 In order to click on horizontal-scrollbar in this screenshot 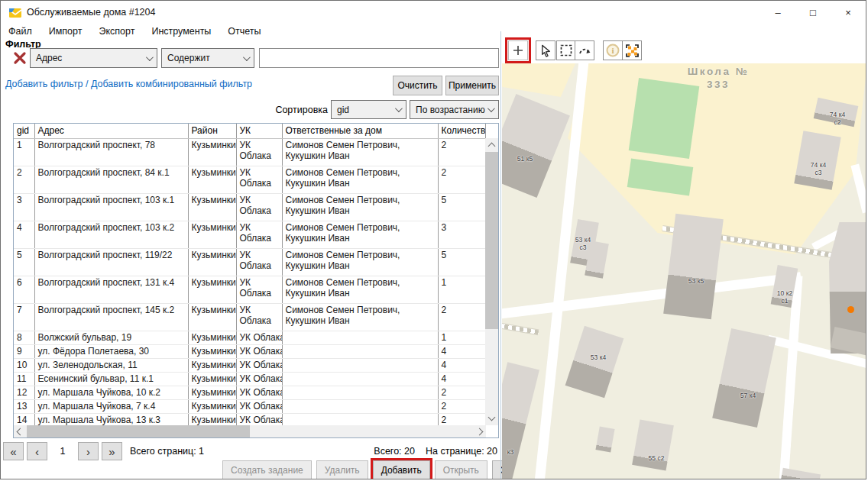, I will do `click(250, 431)`.